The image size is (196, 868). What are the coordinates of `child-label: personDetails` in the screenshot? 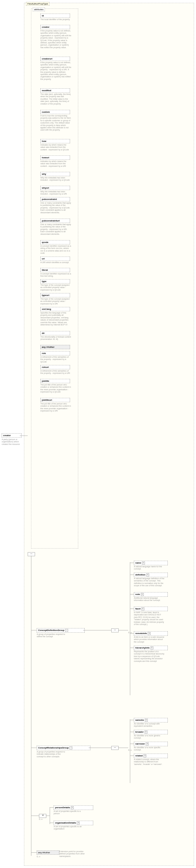 It's located at (63, 807).